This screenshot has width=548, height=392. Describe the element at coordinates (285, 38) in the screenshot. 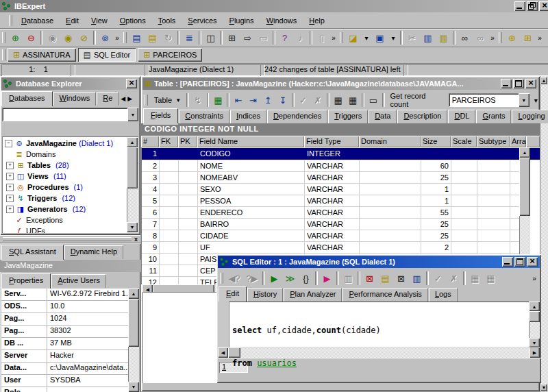

I see `help-icon: ?` at that location.